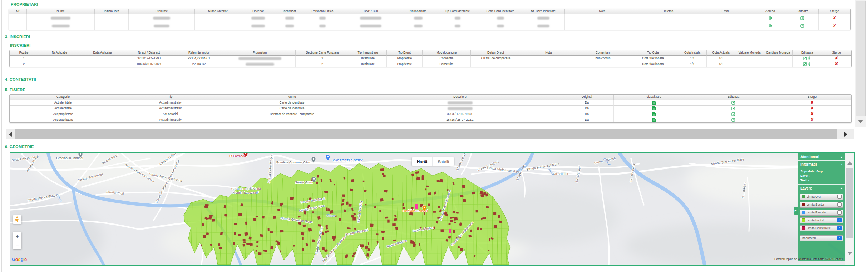  I want to click on poi-label: Montini Lavezzari", so click(246, 193).